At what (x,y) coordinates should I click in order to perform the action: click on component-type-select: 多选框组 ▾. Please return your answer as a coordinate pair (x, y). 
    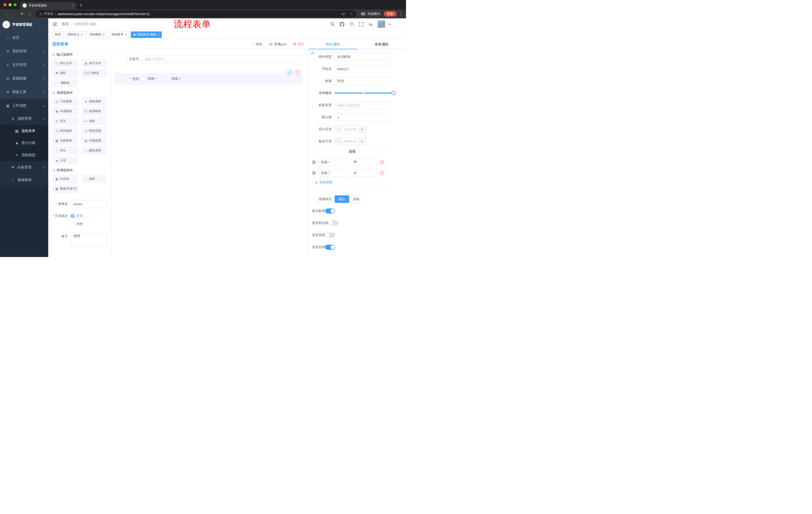
    Looking at the image, I should click on (363, 57).